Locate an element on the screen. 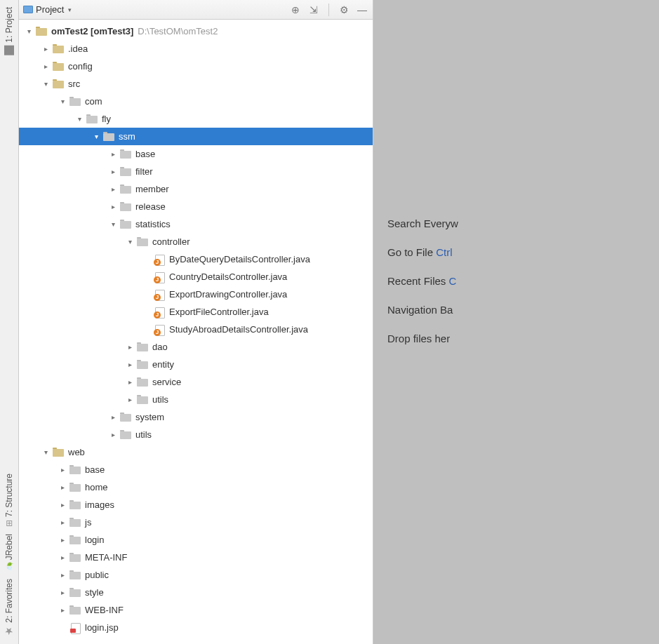 This screenshot has width=659, height=644. gutter-tab-structure: ⊞ 7: Structure is located at coordinates (9, 500).